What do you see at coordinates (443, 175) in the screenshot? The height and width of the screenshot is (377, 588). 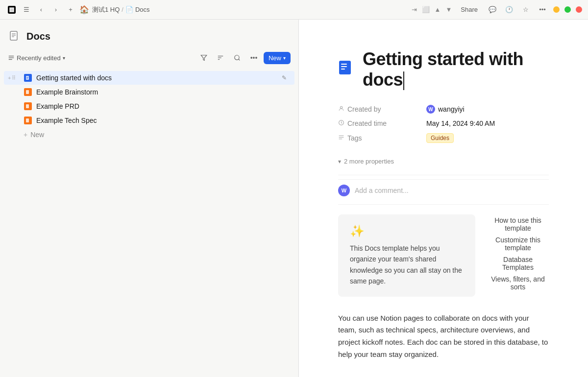 I see `divider` at bounding box center [443, 175].